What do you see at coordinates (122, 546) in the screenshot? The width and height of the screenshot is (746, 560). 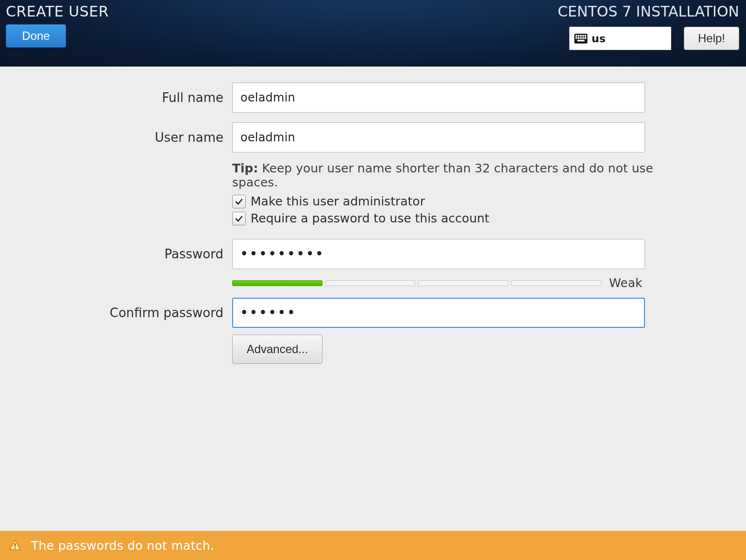 I see `warning-message: The passwords do not match.` at bounding box center [122, 546].